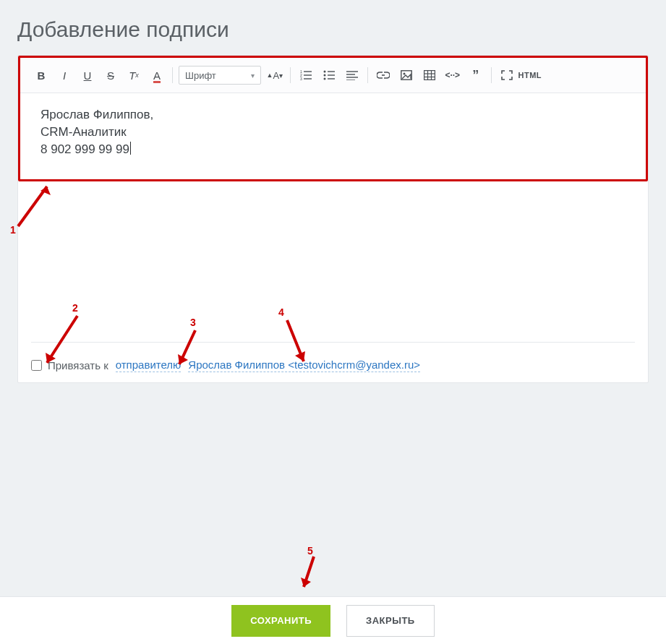  Describe the element at coordinates (352, 75) in the screenshot. I see `align-button` at that location.